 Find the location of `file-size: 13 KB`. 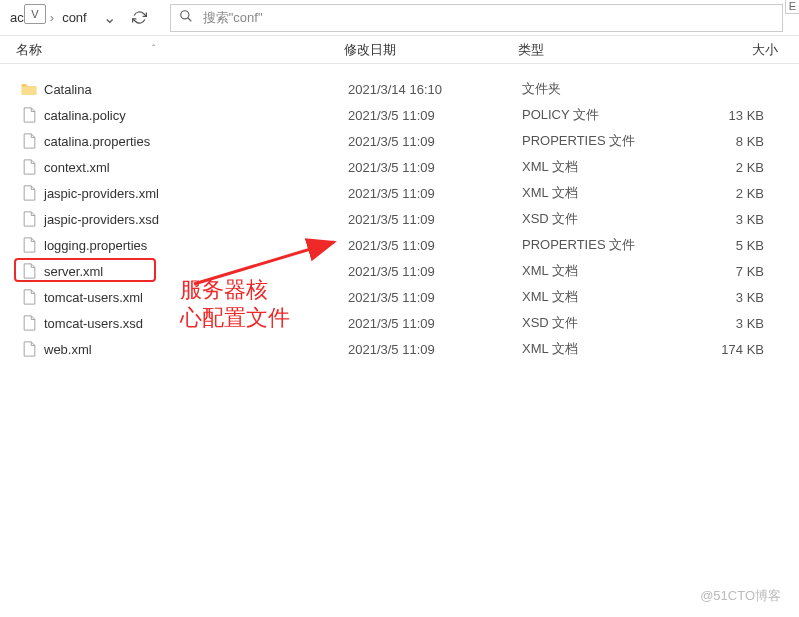

file-size: 13 KB is located at coordinates (732, 116).